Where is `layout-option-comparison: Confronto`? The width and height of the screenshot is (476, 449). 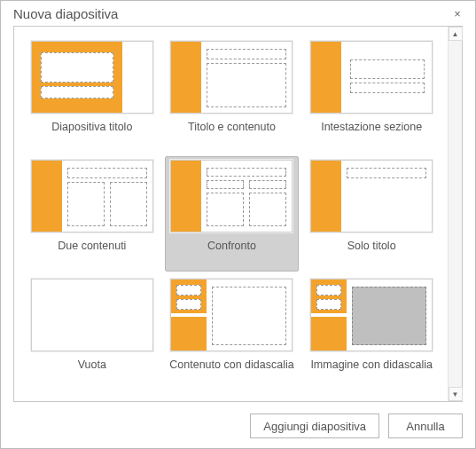 layout-option-comparison: Confronto is located at coordinates (232, 214).